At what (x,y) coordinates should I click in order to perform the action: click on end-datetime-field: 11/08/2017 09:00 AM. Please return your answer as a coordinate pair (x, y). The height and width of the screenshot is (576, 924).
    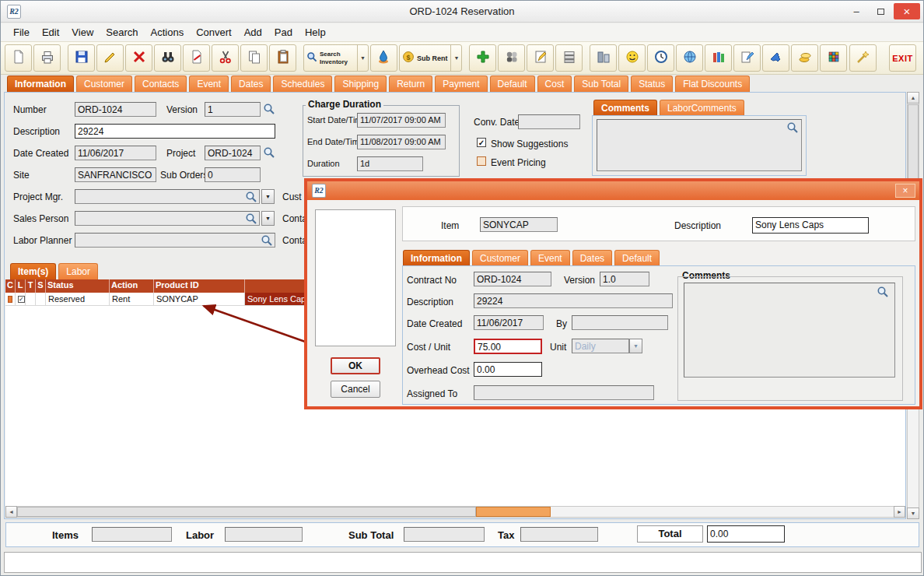
    Looking at the image, I should click on (401, 142).